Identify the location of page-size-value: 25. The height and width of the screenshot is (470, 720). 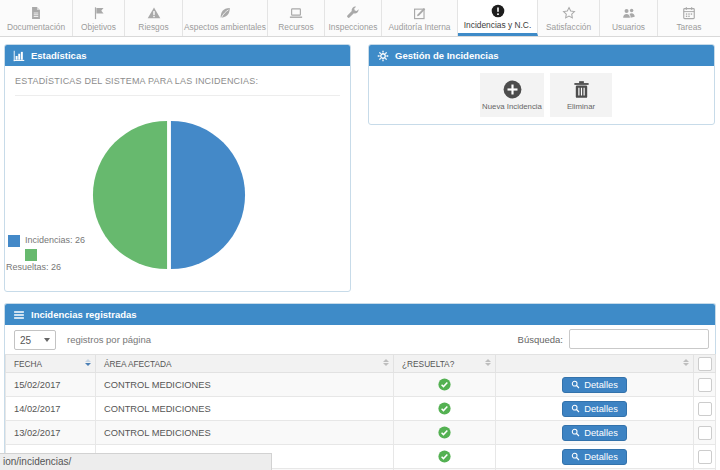
(26, 340).